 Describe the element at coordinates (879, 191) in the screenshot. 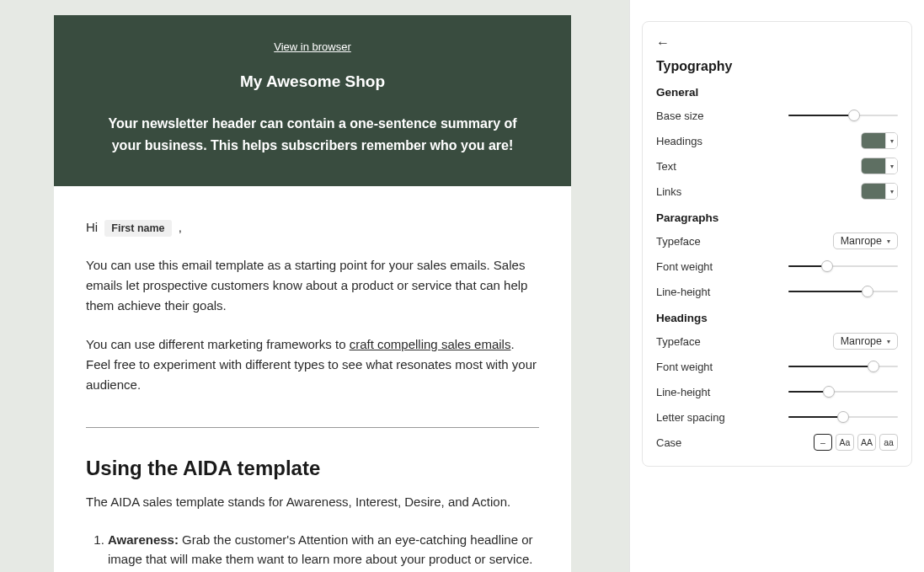

I see `color-swatch-links: ▾` at that location.